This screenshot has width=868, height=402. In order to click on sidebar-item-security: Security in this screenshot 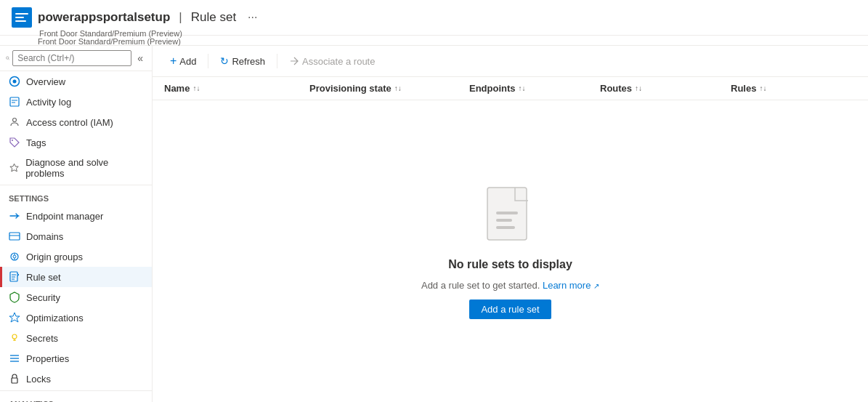, I will do `click(76, 297)`.